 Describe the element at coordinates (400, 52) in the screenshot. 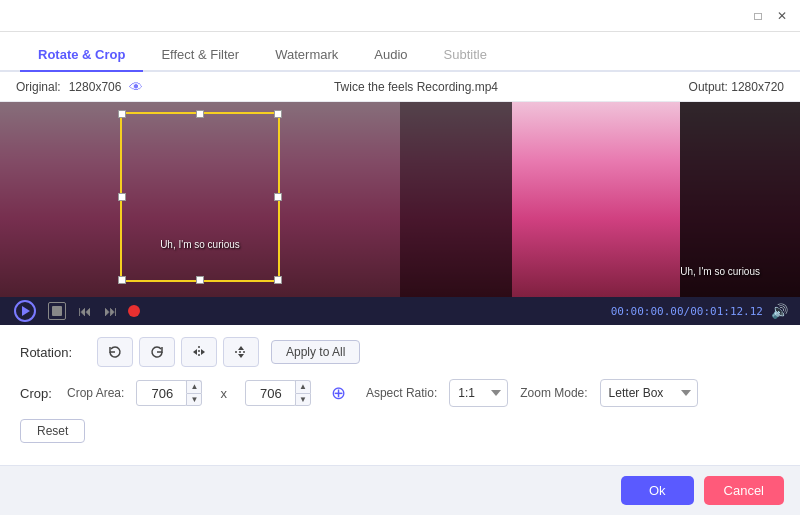

I see `tab-bar: Rotate & Crop Effect & Filter Watermark …` at that location.